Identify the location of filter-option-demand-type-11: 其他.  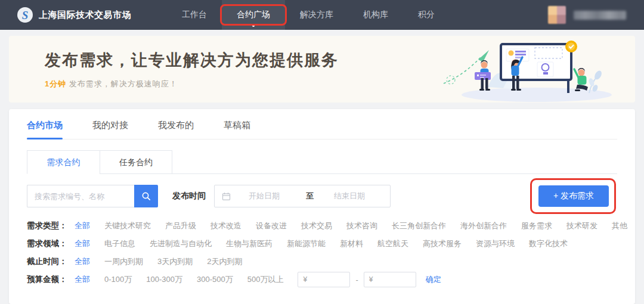
(620, 226).